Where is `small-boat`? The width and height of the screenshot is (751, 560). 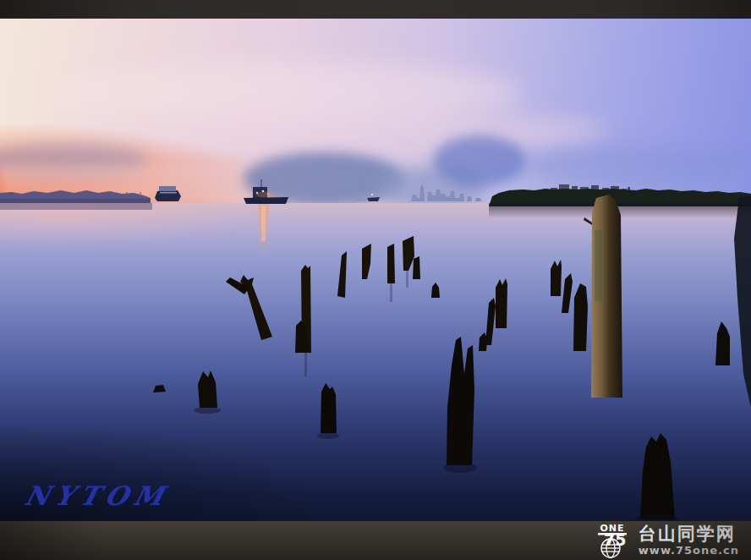 small-boat is located at coordinates (367, 197).